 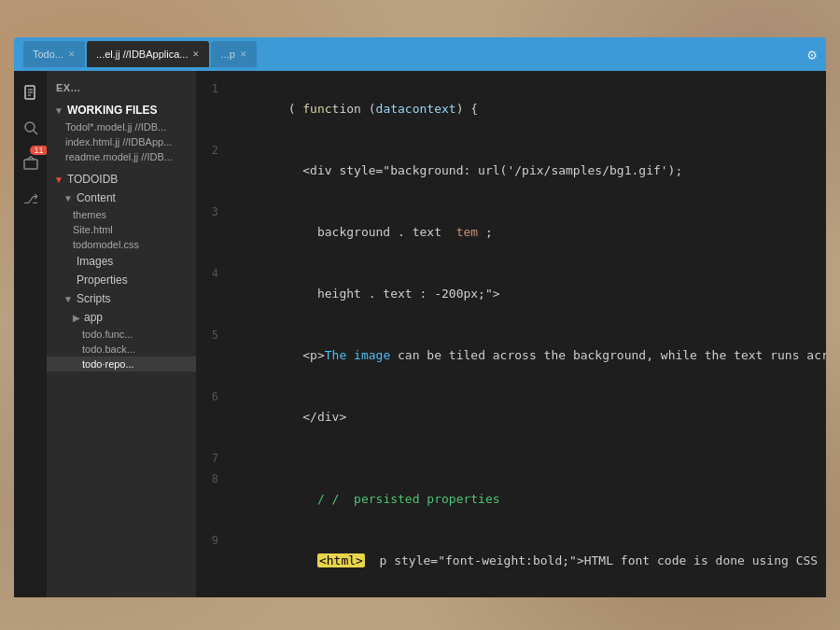 What do you see at coordinates (420, 54) in the screenshot?
I see `title-bar: Todo... ✕ ...el.jj //IDBApplica... ✕ ...…` at bounding box center [420, 54].